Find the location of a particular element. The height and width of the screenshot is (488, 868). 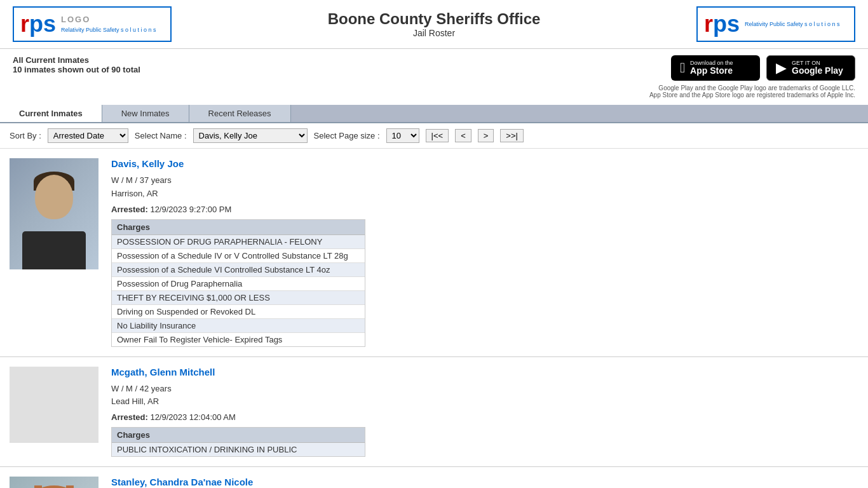

charge-row: Driving on Suspended or Revoked DL is located at coordinates (238, 312).